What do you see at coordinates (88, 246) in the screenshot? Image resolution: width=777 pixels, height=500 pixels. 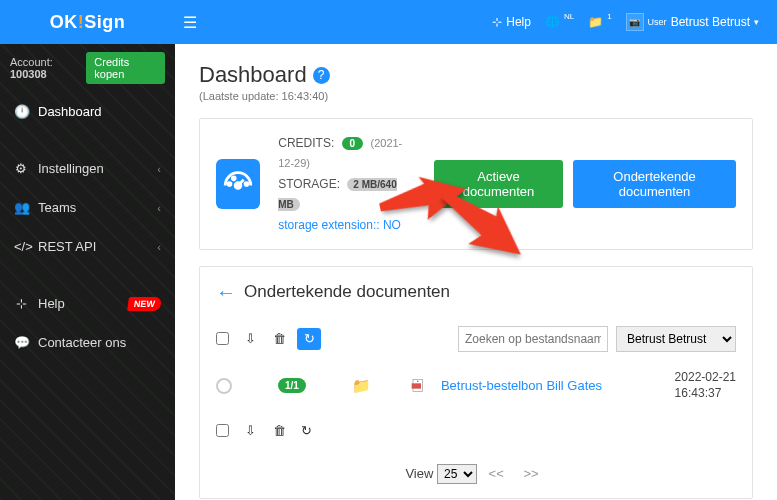 I see `sidebar-item-restapi: </>REST API ‹` at bounding box center [88, 246].